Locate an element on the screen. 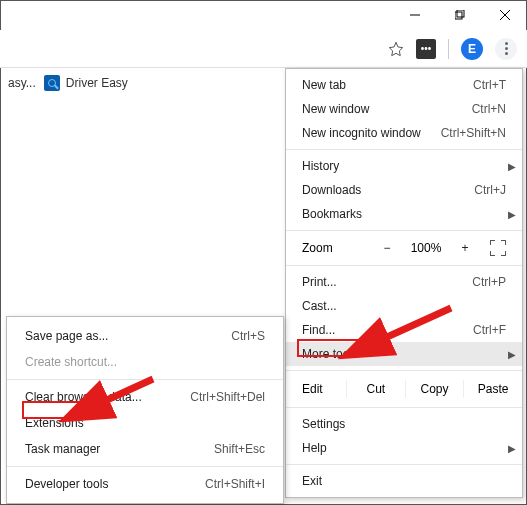 The width and height of the screenshot is (527, 505). window-titlebar is located at coordinates (264, 15).